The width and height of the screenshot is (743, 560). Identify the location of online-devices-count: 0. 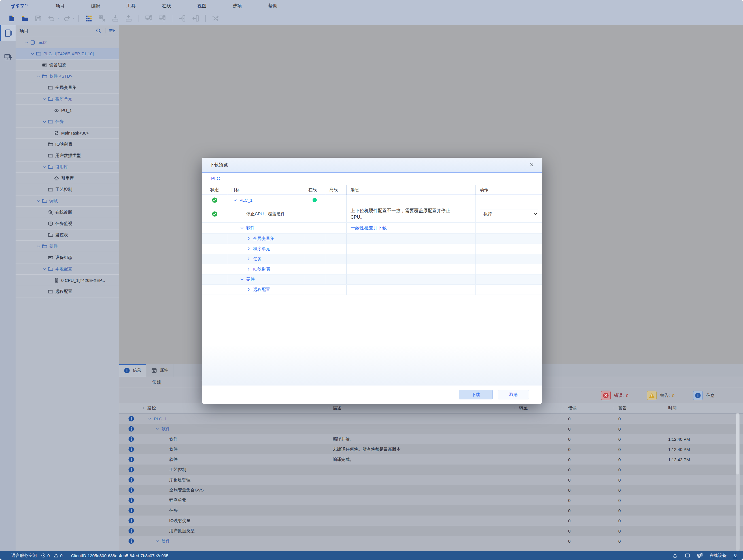
(735, 555).